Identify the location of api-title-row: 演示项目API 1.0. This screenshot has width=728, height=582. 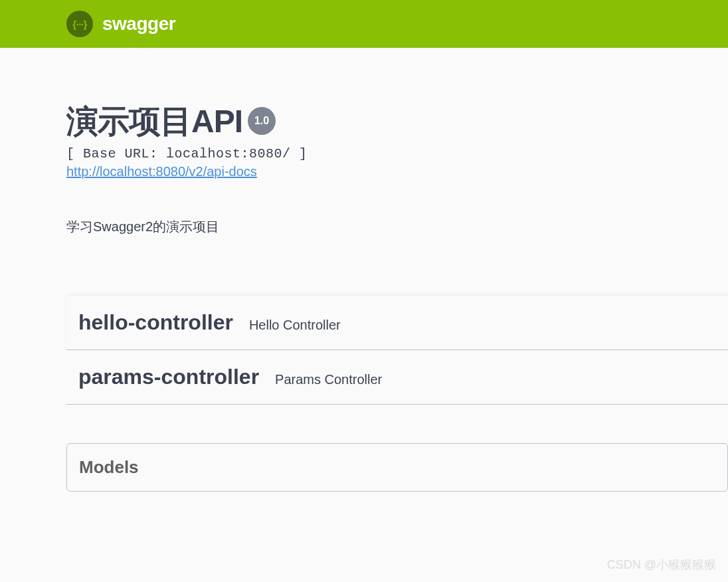
(397, 122).